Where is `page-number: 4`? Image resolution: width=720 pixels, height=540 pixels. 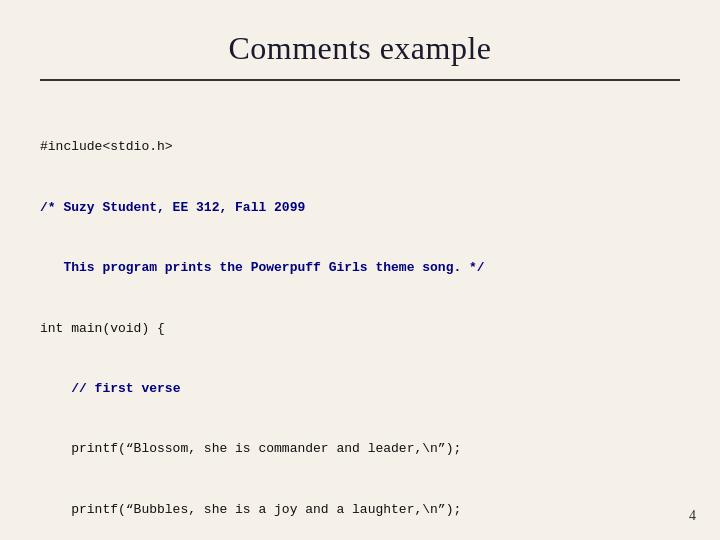 page-number: 4 is located at coordinates (692, 516).